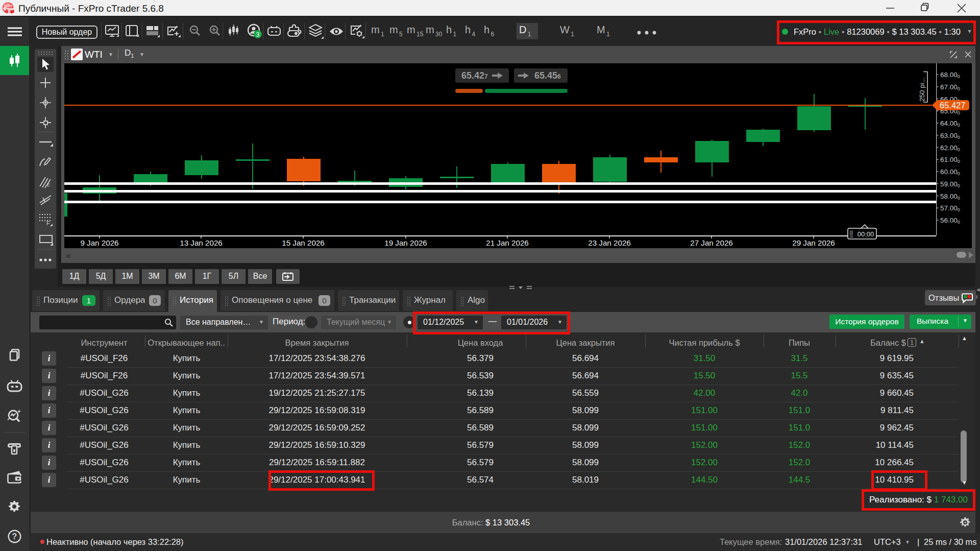 Image resolution: width=980 pixels, height=551 pixels. I want to click on svg-text: 3, so click(258, 35).